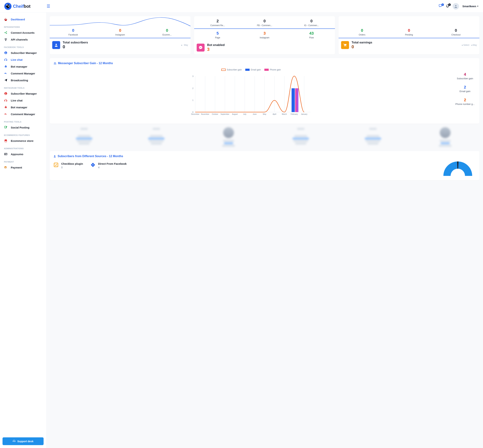  What do you see at coordinates (218, 35) in the screenshot?
I see `metric: 5Page` at bounding box center [218, 35].